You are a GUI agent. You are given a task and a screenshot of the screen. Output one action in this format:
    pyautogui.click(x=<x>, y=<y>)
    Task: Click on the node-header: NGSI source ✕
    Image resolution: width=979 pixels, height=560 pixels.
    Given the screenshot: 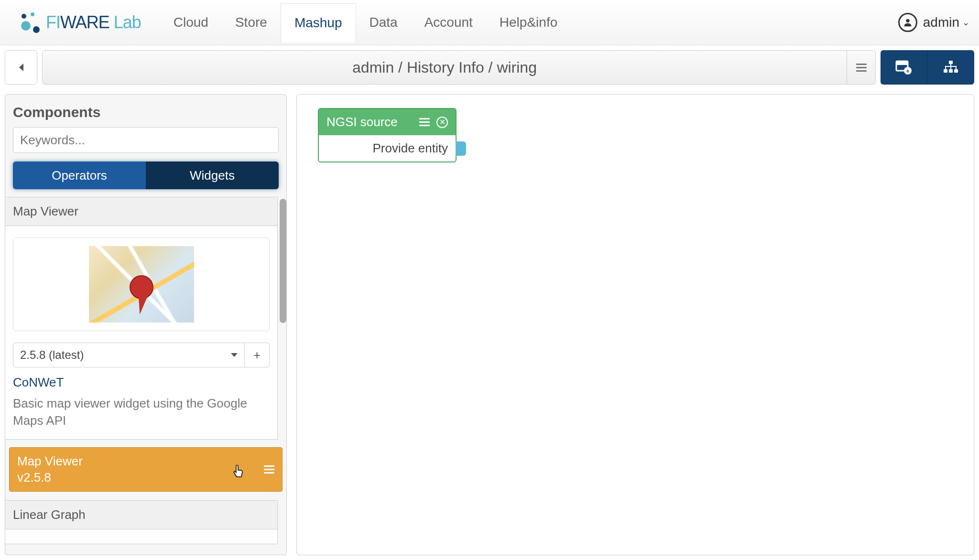 What is the action you would take?
    pyautogui.click(x=387, y=122)
    